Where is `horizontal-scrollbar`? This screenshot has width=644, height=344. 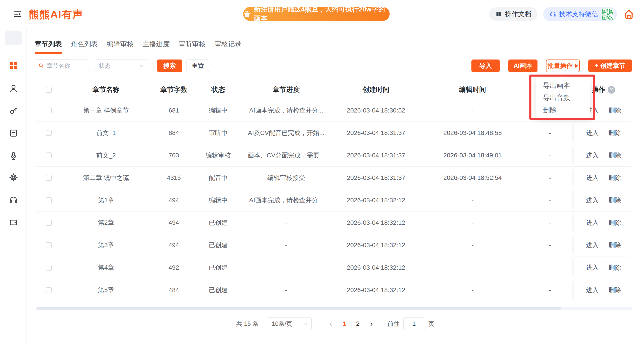
horizontal-scrollbar is located at coordinates (334, 308).